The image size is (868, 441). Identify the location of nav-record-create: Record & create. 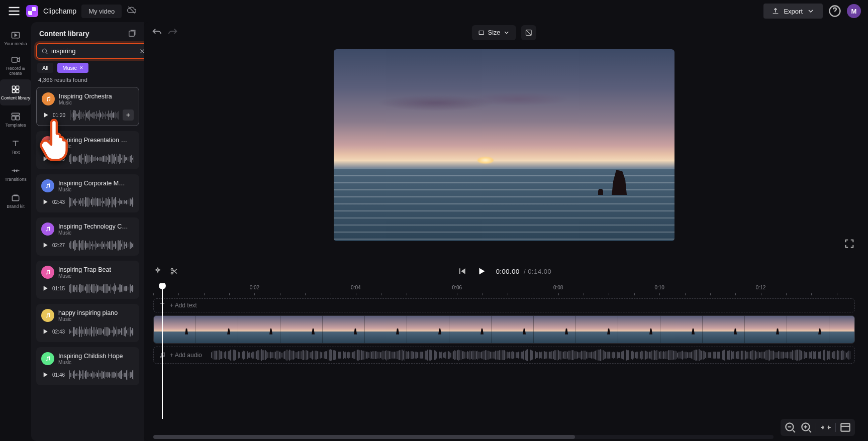
(16, 65).